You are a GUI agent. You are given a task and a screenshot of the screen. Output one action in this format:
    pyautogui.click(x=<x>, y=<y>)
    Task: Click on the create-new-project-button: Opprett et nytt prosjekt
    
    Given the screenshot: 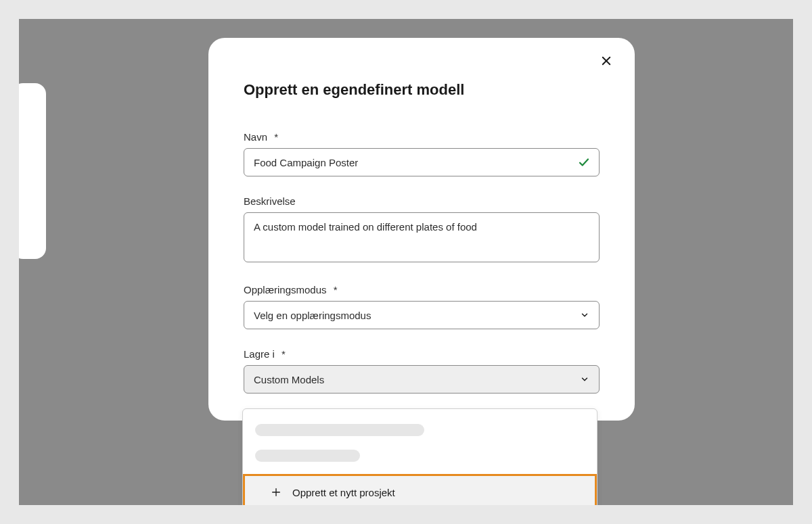 What is the action you would take?
    pyautogui.click(x=420, y=490)
    